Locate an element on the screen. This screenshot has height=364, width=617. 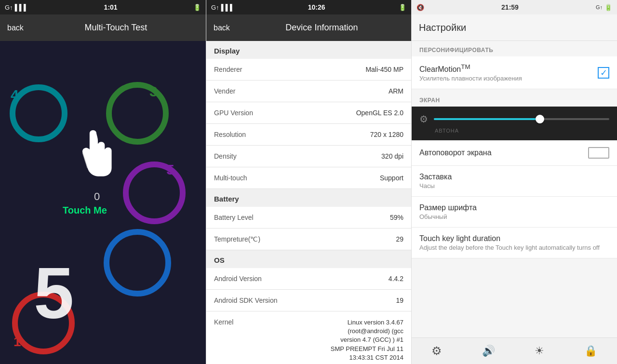
kernel-row: Kernel Linux version 3.4.67 (root@androi… is located at coordinates (308, 337).